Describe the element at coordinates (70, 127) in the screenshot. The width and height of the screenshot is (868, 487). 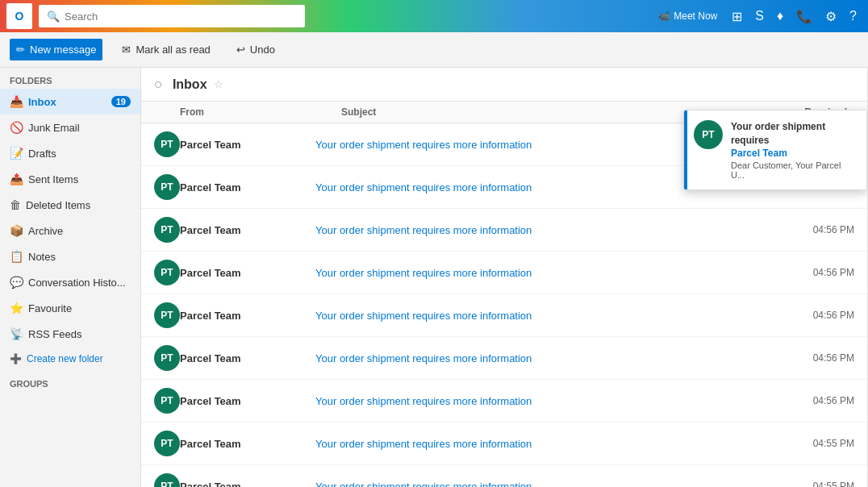
I see `sidebar-item-junk: 🚫 Junk Email` at that location.